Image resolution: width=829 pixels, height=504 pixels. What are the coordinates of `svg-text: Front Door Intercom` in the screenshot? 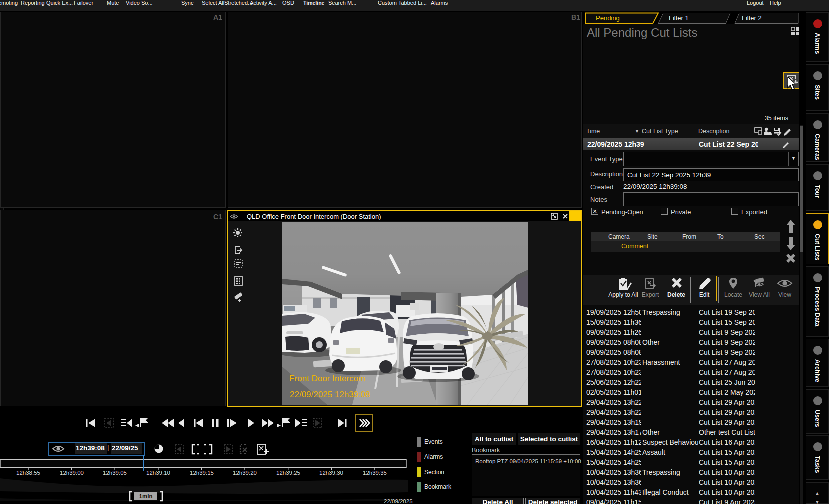 It's located at (328, 379).